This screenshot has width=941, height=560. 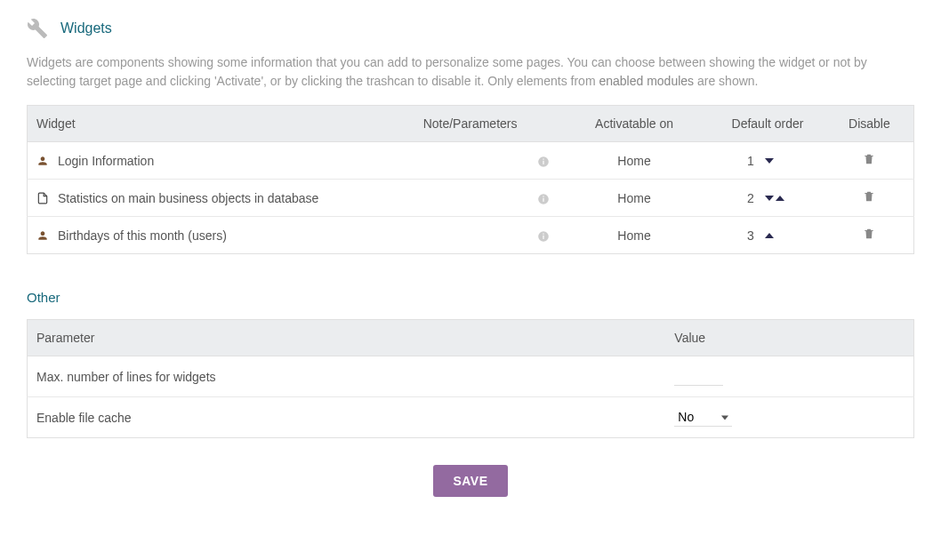 What do you see at coordinates (347, 338) in the screenshot?
I see `col-parameter: Parameter` at bounding box center [347, 338].